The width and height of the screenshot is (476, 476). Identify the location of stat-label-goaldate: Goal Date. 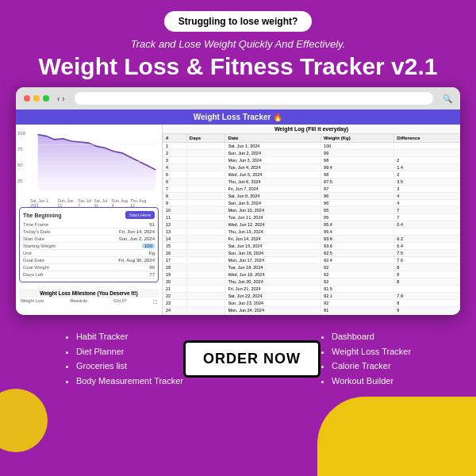
(33, 260).